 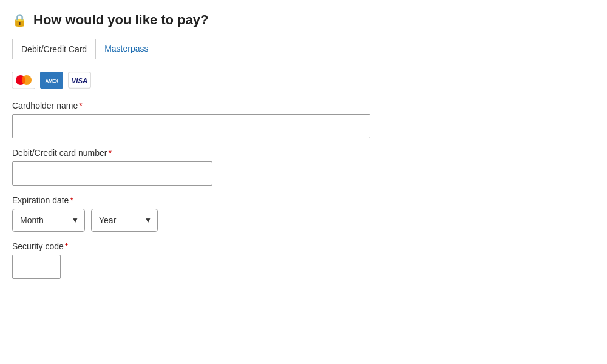 What do you see at coordinates (304, 106) in the screenshot?
I see `cardholder-label: Cardholder name*` at bounding box center [304, 106].